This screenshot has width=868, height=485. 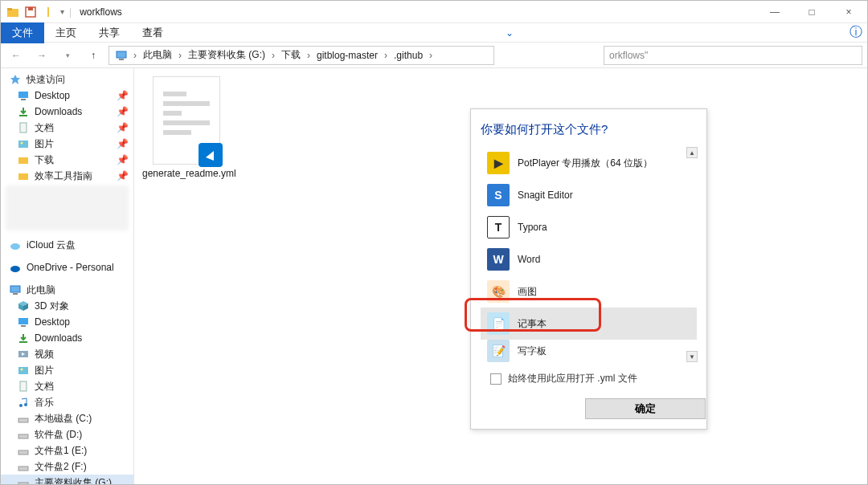 I want to click on tab-home: 主页, so click(x=66, y=33).